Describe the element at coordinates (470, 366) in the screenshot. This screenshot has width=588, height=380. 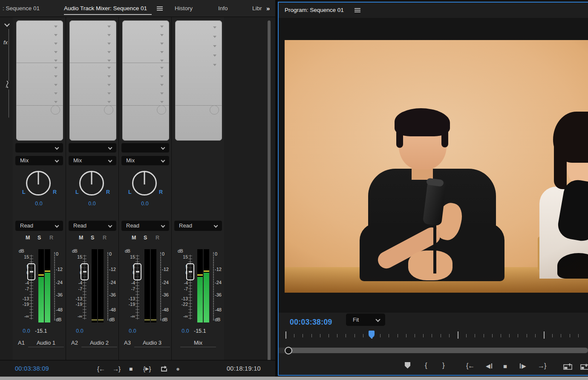
I see `go-to-in-icon: {←` at that location.